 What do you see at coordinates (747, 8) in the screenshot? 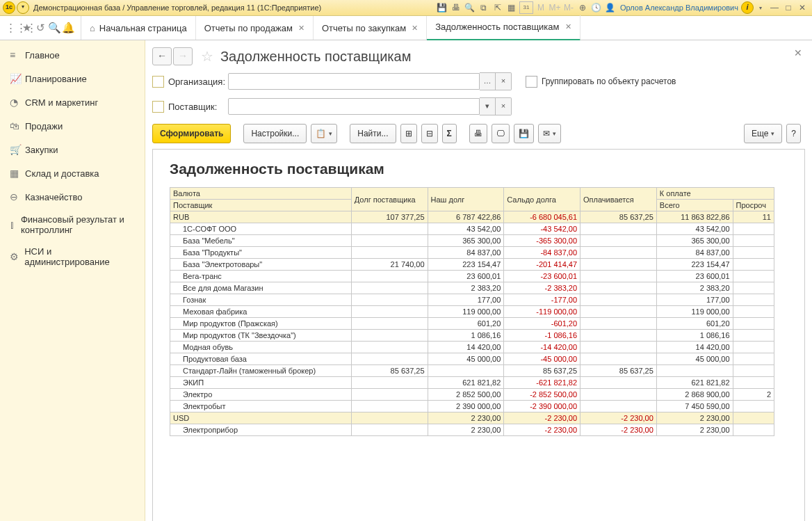
I see `info-icon: i` at bounding box center [747, 8].